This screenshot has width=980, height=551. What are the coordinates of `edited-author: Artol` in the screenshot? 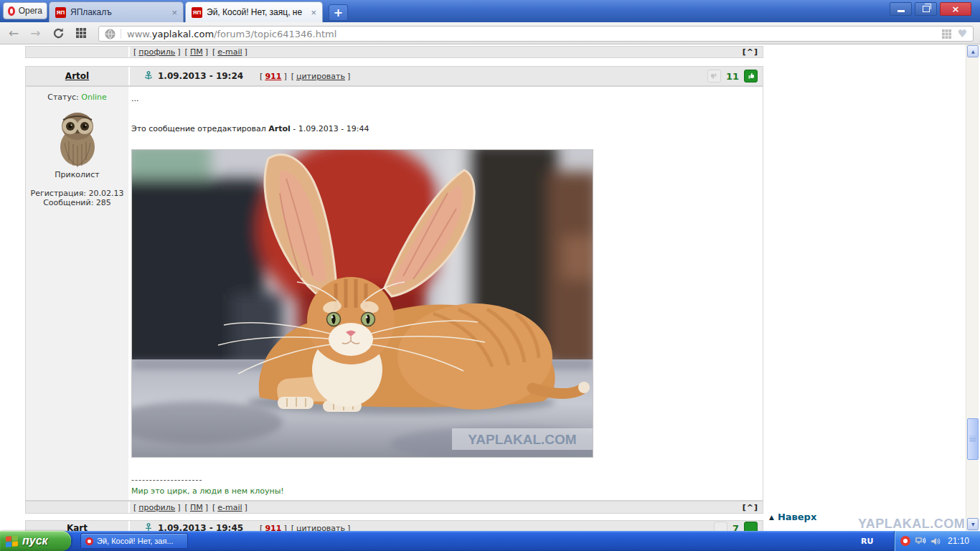 It's located at (280, 129).